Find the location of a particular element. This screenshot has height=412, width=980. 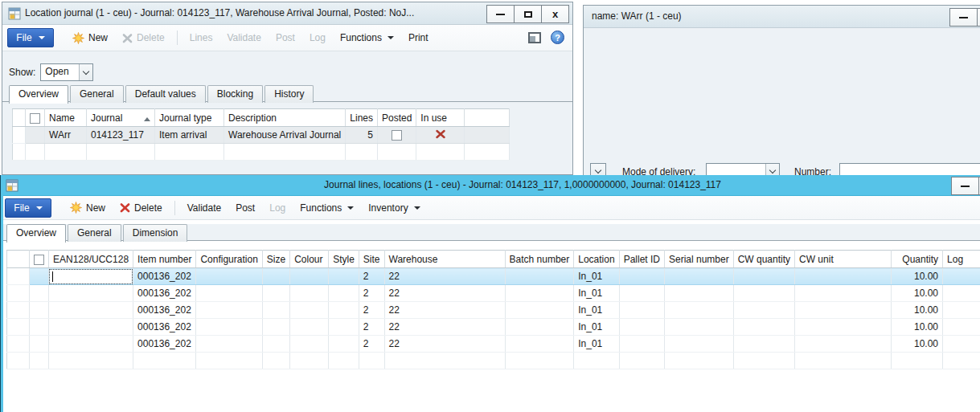

print-button: Print is located at coordinates (418, 38).